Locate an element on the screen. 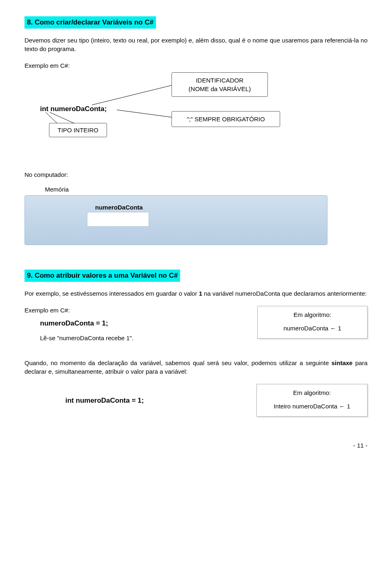 The height and width of the screenshot is (573, 392). no-computador-label: No computador: is located at coordinates (196, 175).